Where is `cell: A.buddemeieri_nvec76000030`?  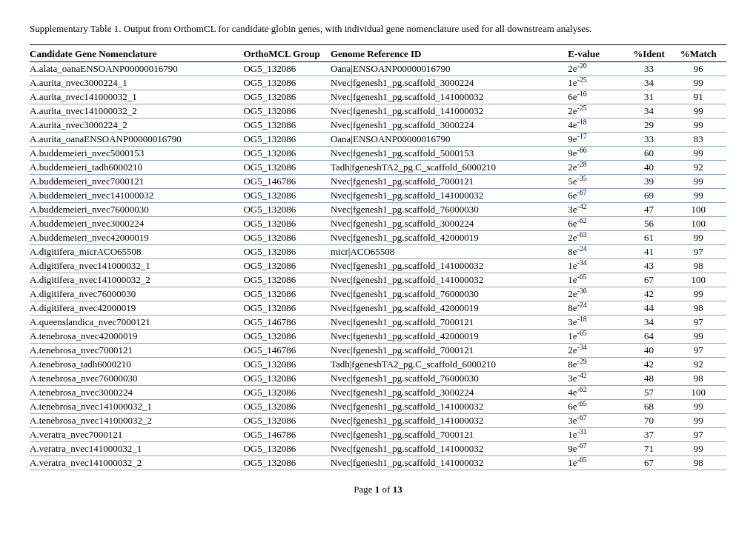
cell: A.buddemeieri_nvec76000030 is located at coordinates (136, 209).